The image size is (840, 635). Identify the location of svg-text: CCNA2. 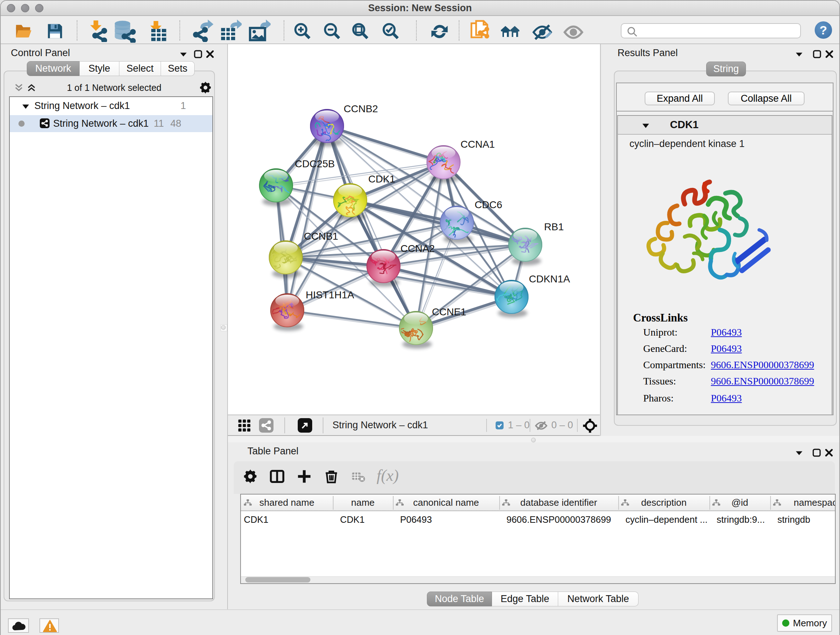
(418, 249).